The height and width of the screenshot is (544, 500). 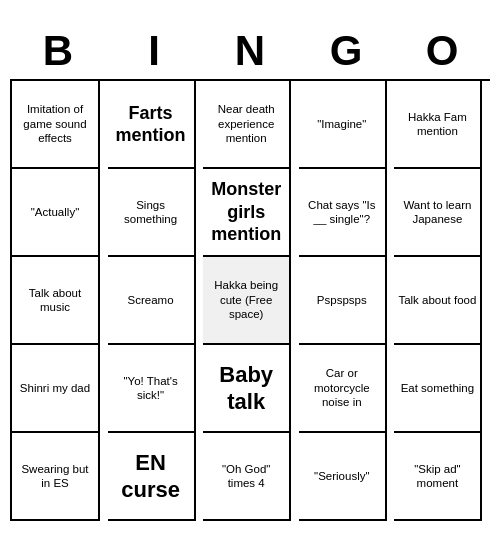 I want to click on bingo-cell-17: Baby talk, so click(x=247, y=389).